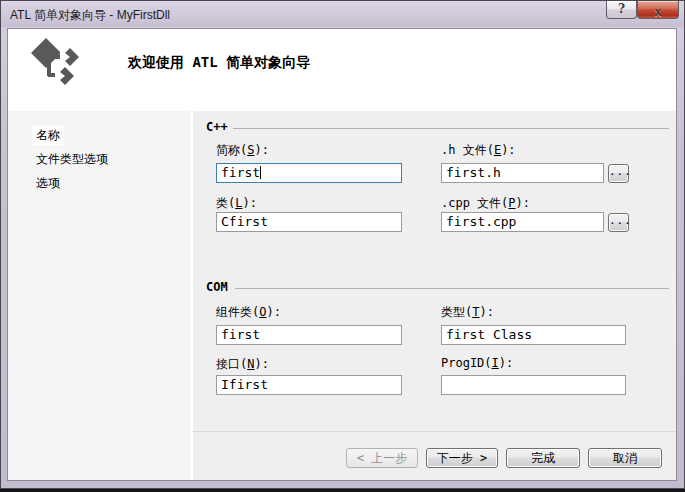  I want to click on cpp-group-label: C++, so click(217, 127).